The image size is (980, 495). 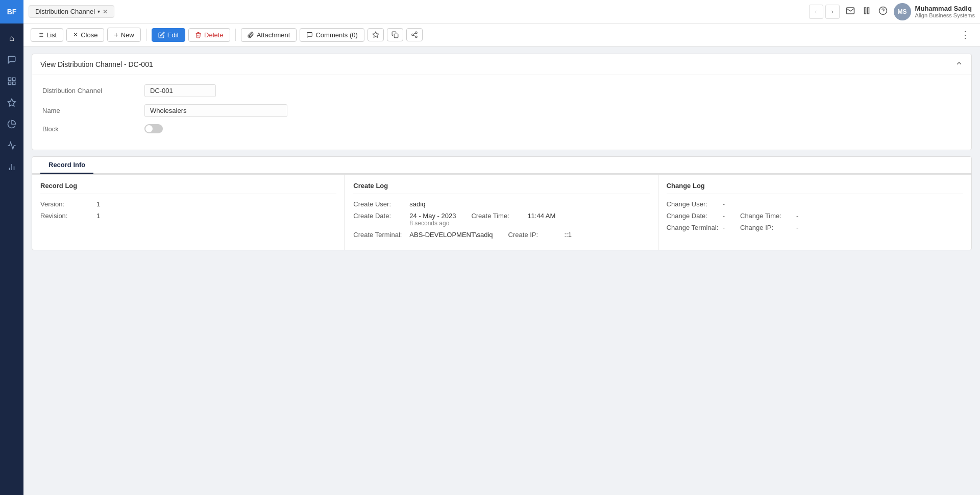 I want to click on change-date-row: Change Date: - Change Time: -, so click(x=815, y=216).